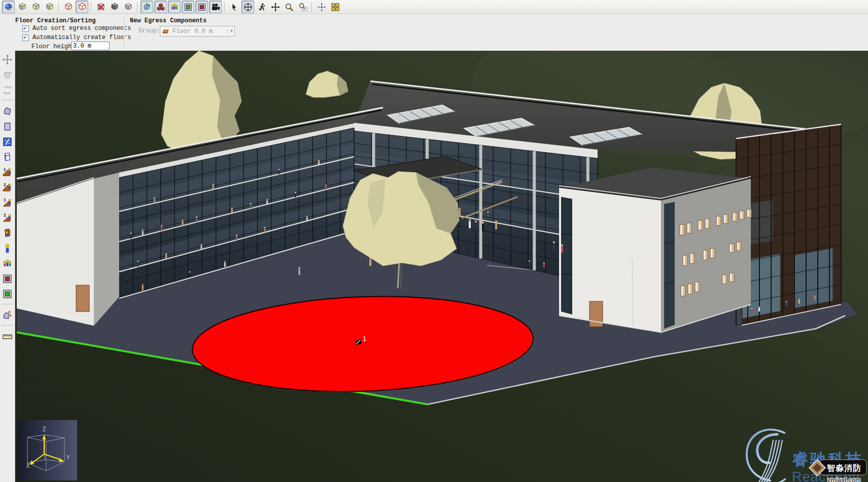 The height and width of the screenshot is (482, 868). What do you see at coordinates (322, 7) in the screenshot?
I see `resetView-icon` at bounding box center [322, 7].